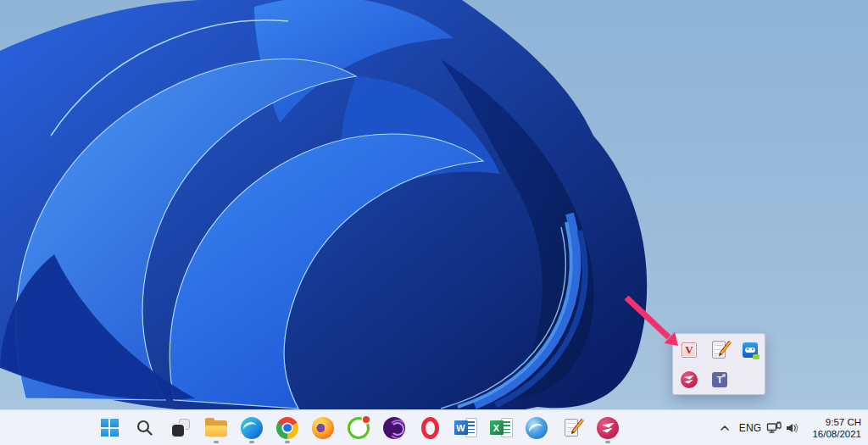  What do you see at coordinates (689, 350) in the screenshot?
I see `unikey-flyout-icon: V` at bounding box center [689, 350].